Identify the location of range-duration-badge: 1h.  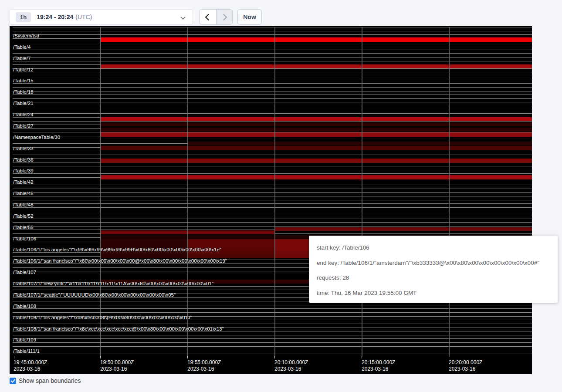
(24, 17).